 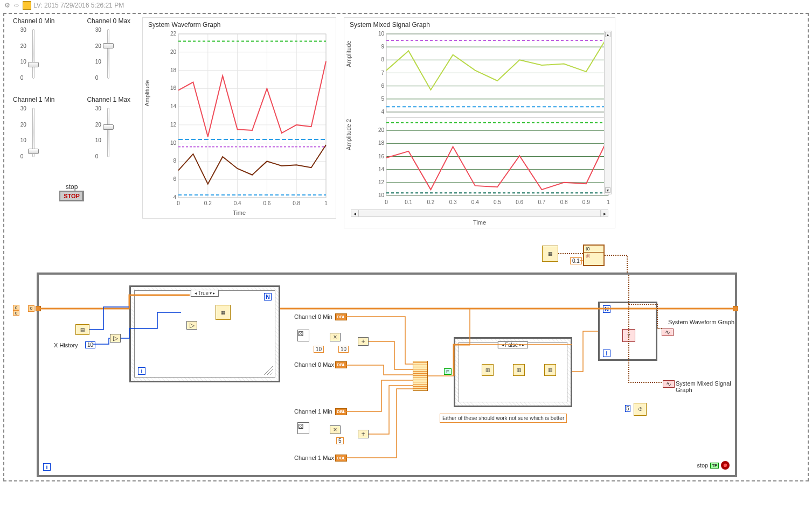 I want to click on wfgraph-label: System Waveform Graph, so click(x=702, y=322).